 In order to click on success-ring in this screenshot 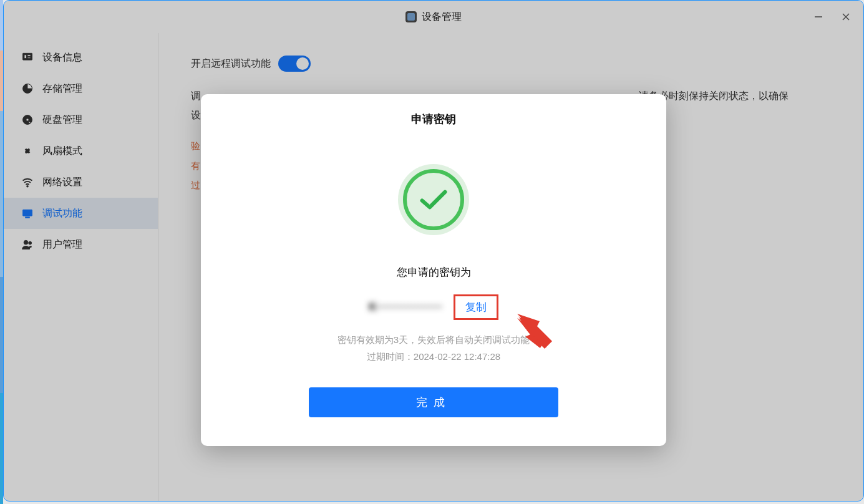, I will do `click(434, 200)`.